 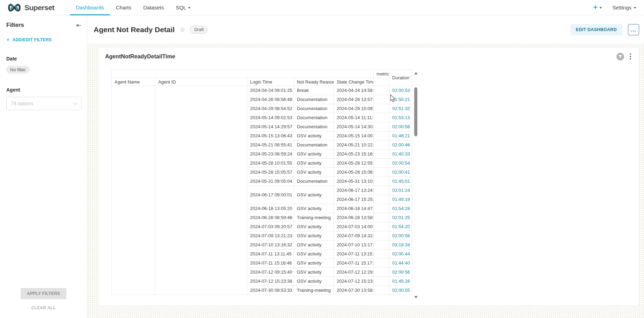 What do you see at coordinates (416, 73) in the screenshot?
I see `scroll-up-icon` at bounding box center [416, 73].